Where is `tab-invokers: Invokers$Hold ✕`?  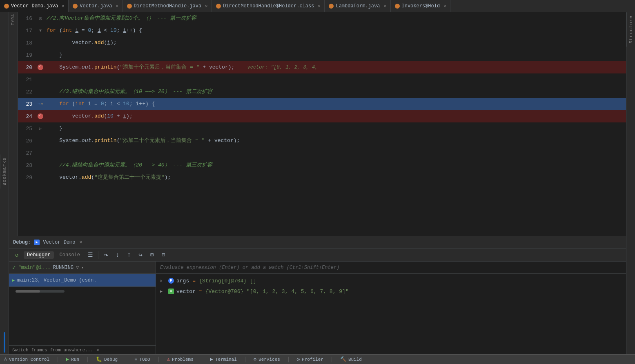 tab-invokers: Invokers$Hold ✕ is located at coordinates (421, 6).